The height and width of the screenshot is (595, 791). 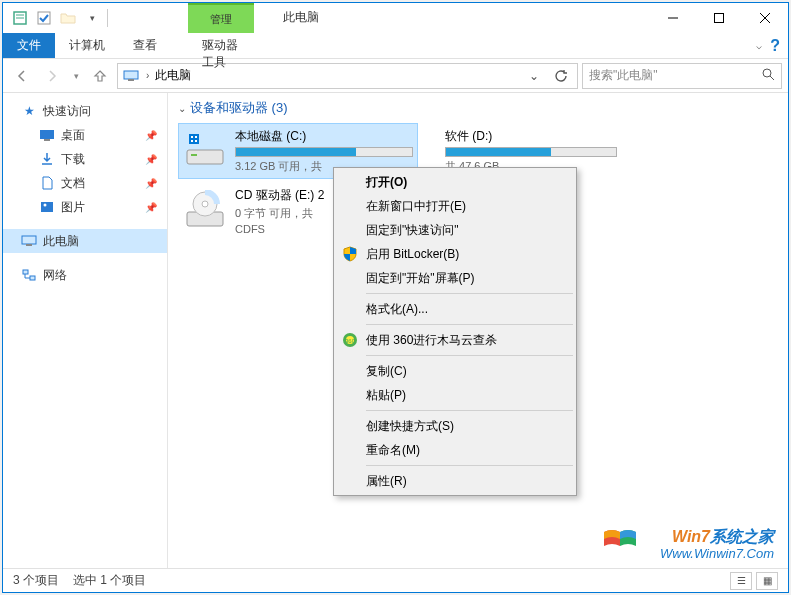 I want to click on sidebar-network: 网络, so click(x=85, y=275).